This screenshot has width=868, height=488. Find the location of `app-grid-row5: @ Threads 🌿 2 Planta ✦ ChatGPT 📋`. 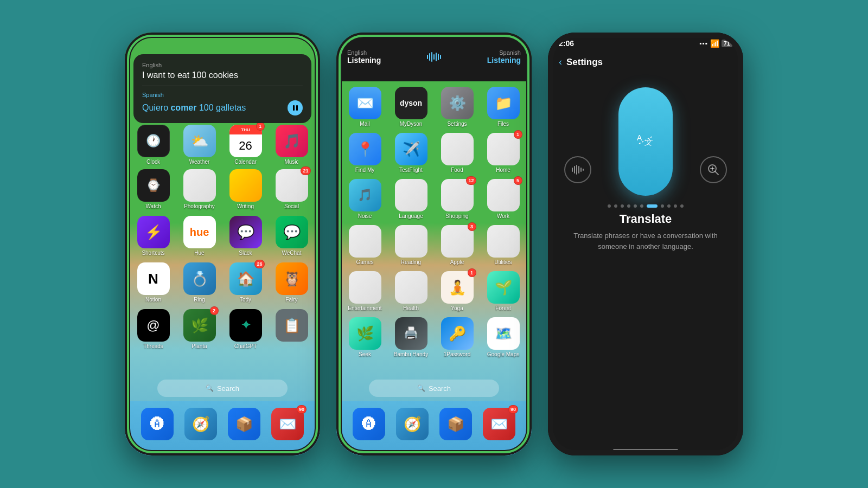

app-grid-row5: @ Threads 🌿 2 Planta ✦ ChatGPT 📋 is located at coordinates (222, 329).